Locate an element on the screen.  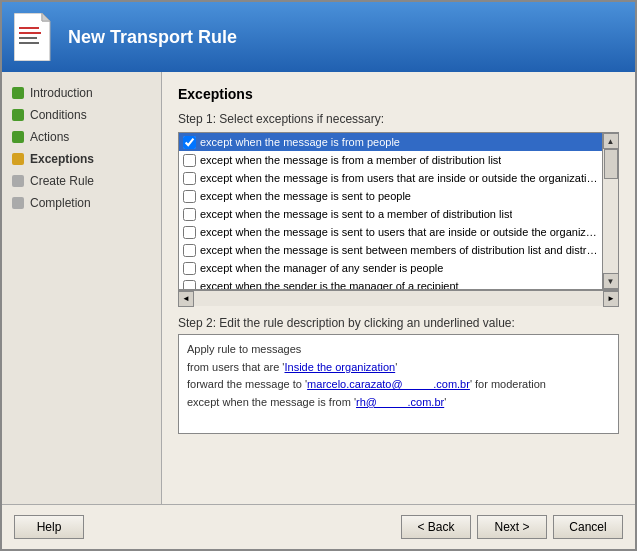
list-item-text: except when the manager of any sender is… is located at coordinates (322, 268).